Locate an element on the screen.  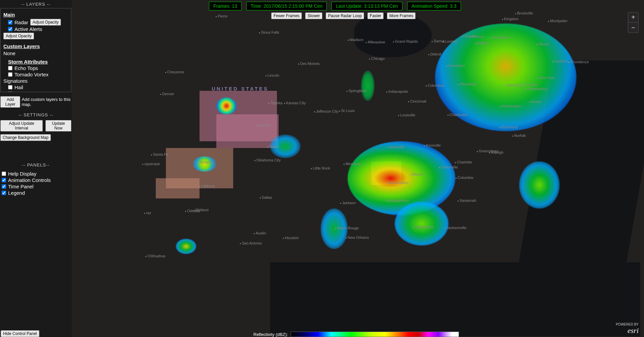
control-panel: -- LAYERS -- Main Radar Adjust Opacity A… is located at coordinates (36, 168).